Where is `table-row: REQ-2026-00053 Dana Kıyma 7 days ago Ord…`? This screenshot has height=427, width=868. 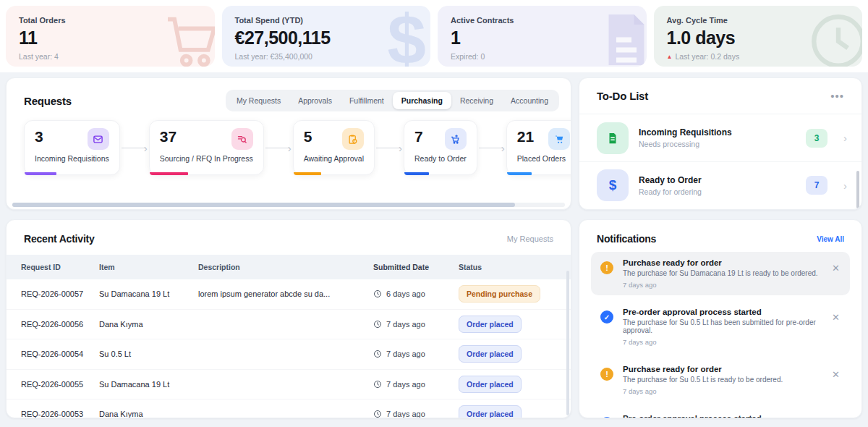
table-row: REQ-2026-00053 Dana Kıyma 7 days ago Ord… is located at coordinates (289, 409).